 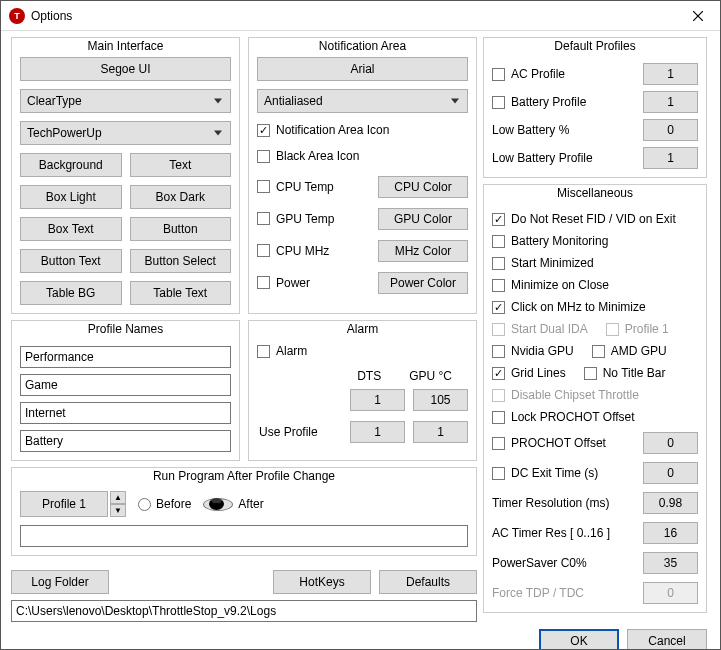 I want to click on prochot-checkbox: PROCHOT Offset, so click(x=549, y=443).